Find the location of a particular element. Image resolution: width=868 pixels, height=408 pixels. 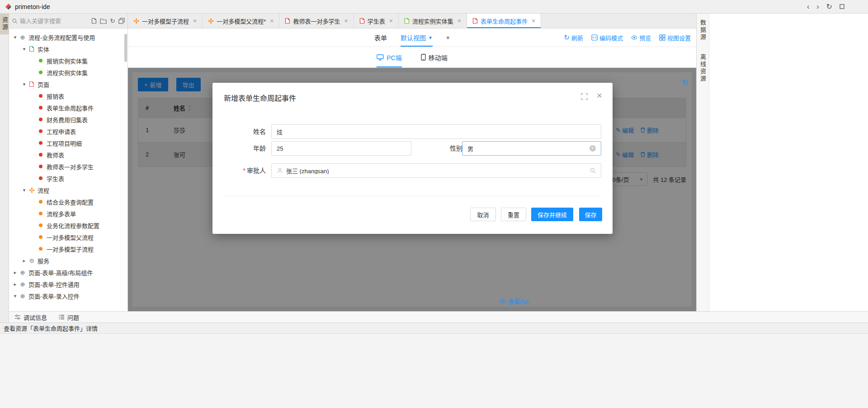

canvas-refresh-icon: ↻ is located at coordinates (685, 82).